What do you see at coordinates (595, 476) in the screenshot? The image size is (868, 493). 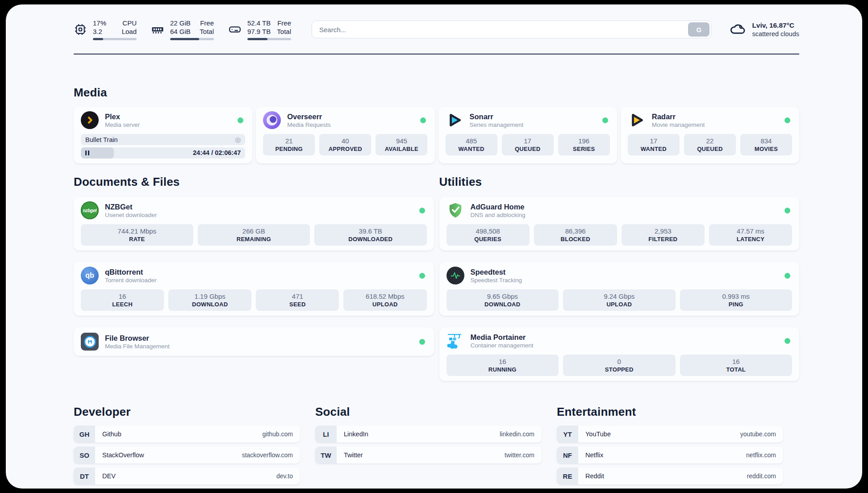 I see `bookmark-name: Reddit` at bounding box center [595, 476].